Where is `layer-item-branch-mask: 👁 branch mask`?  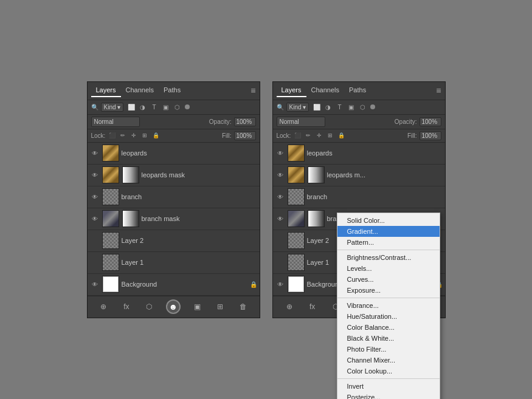
layer-item-branch-mask: 👁 branch mask is located at coordinates (174, 219).